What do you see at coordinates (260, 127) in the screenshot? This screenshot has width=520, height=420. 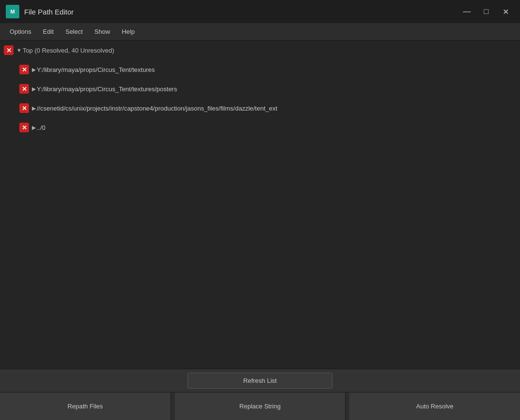 I see `tree-row: ✕ ▶ ../0` at bounding box center [260, 127].